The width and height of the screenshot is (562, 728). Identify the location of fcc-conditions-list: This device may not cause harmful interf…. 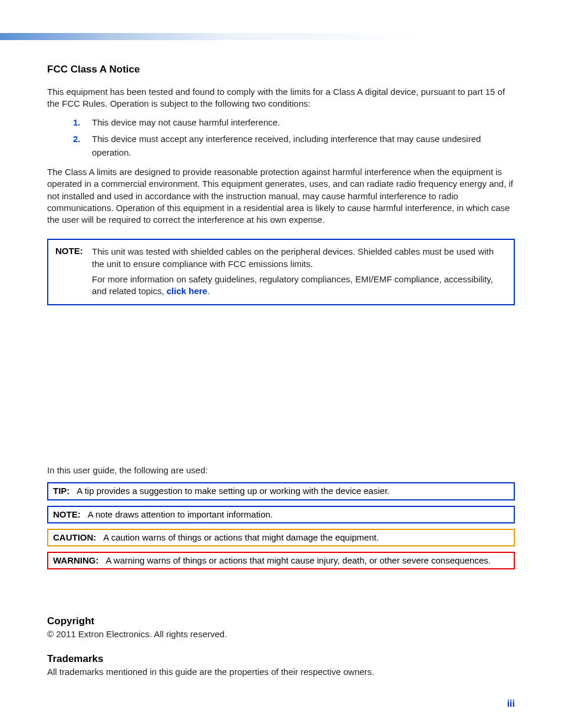
(294, 138).